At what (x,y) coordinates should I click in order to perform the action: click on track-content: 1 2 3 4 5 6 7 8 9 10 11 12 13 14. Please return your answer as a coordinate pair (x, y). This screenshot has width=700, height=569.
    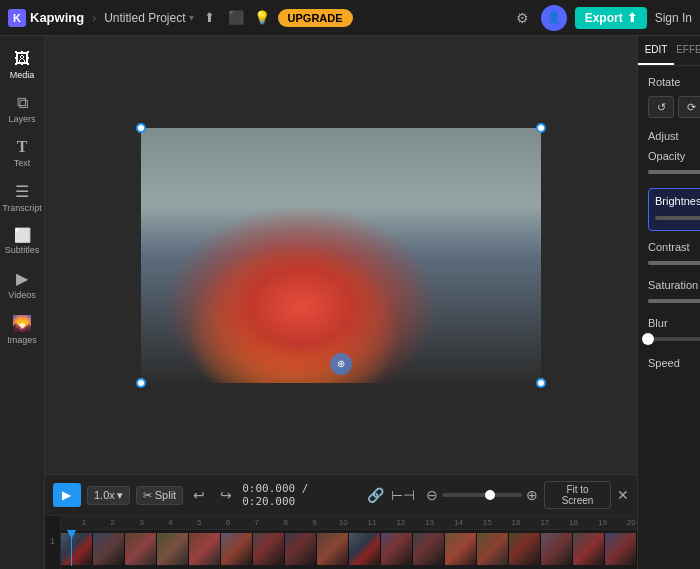
    Looking at the image, I should click on (349, 542).